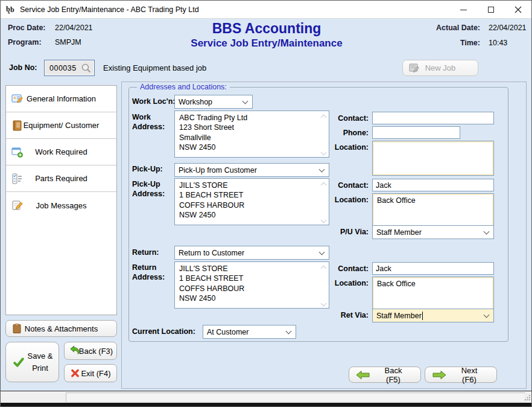 The image size is (532, 407). I want to click on pu-via-value: Staff Member, so click(399, 232).